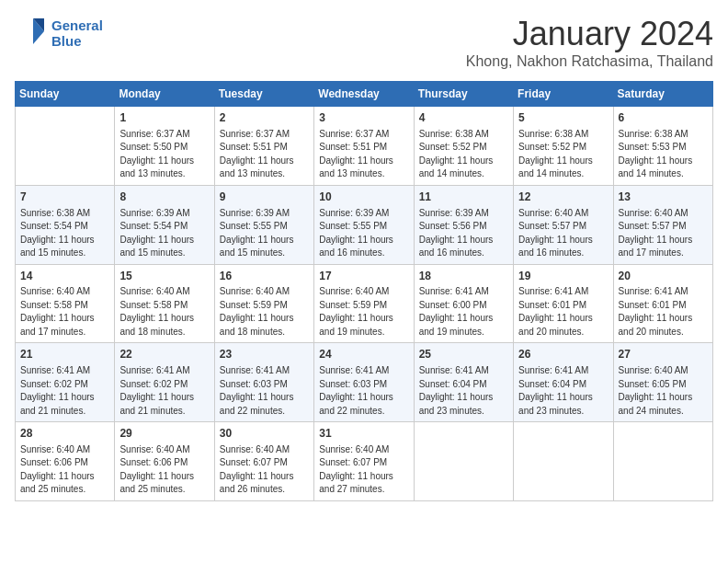  What do you see at coordinates (265, 197) in the screenshot?
I see `day-number: 9` at bounding box center [265, 197].